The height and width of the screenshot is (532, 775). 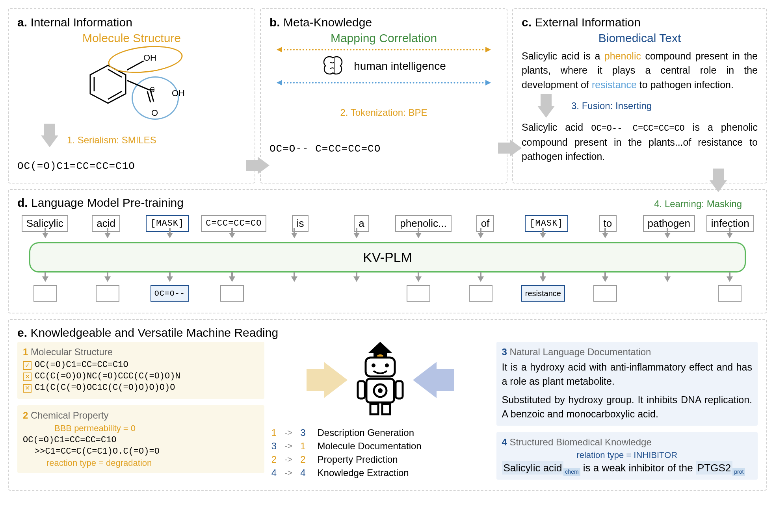 What do you see at coordinates (640, 22) in the screenshot?
I see `panel-c-title: c. External Information` at bounding box center [640, 22].